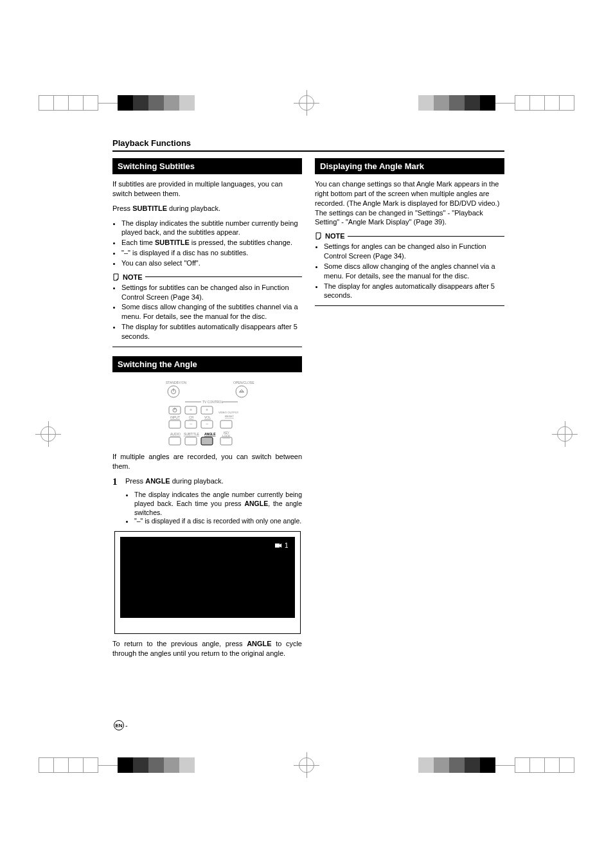  I want to click on crop-marks-bottom, so click(306, 765).